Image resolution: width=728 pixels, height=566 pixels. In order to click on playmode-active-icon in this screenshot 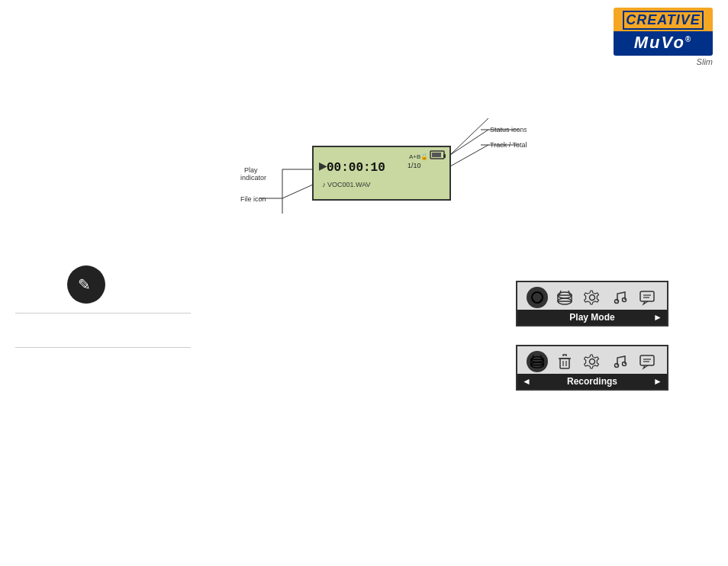, I will do `click(537, 297)`.